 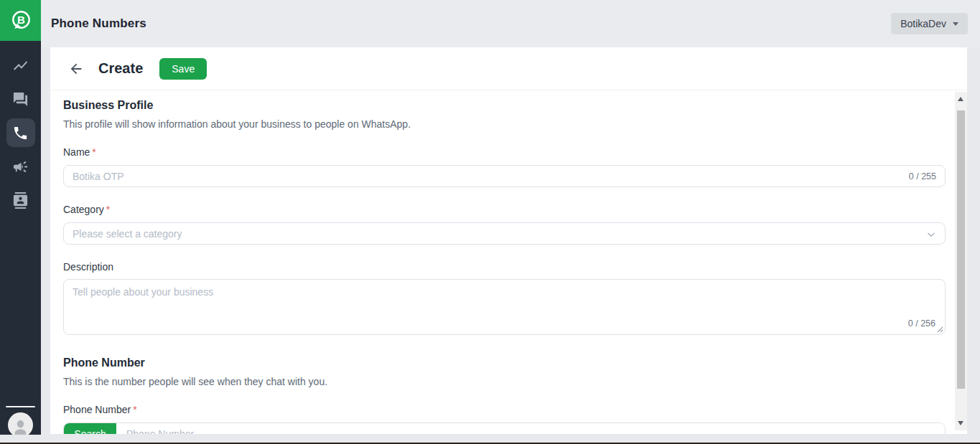 What do you see at coordinates (504, 105) in the screenshot?
I see `business-profile-heading: Business Profile` at bounding box center [504, 105].